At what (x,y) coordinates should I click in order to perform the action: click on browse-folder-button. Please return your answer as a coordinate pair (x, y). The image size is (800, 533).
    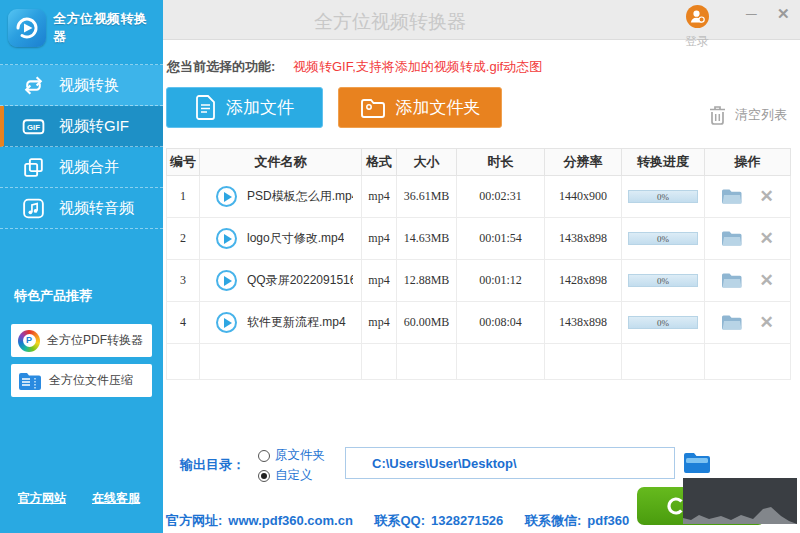
    Looking at the image, I should click on (697, 464).